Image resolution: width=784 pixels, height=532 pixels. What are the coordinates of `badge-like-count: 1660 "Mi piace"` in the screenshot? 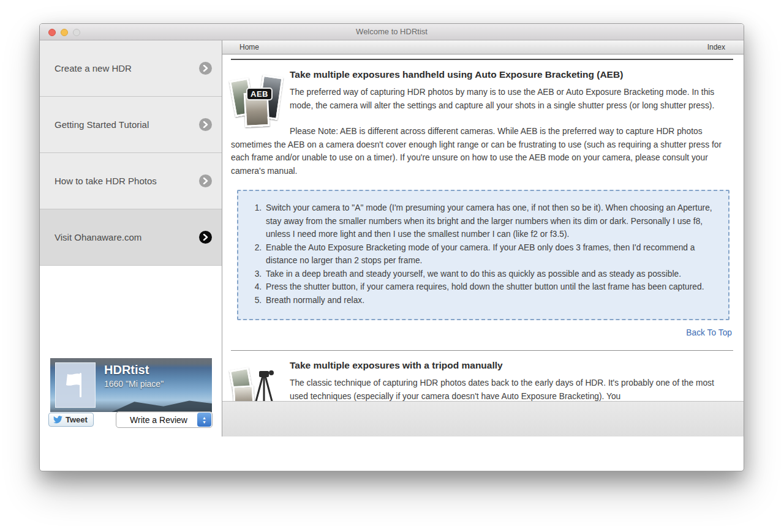 It's located at (134, 384).